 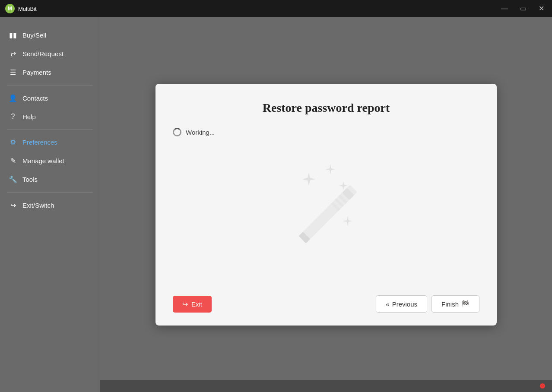 What do you see at coordinates (35, 98) in the screenshot?
I see `sidebar-label-contacts: Contacts` at bounding box center [35, 98].